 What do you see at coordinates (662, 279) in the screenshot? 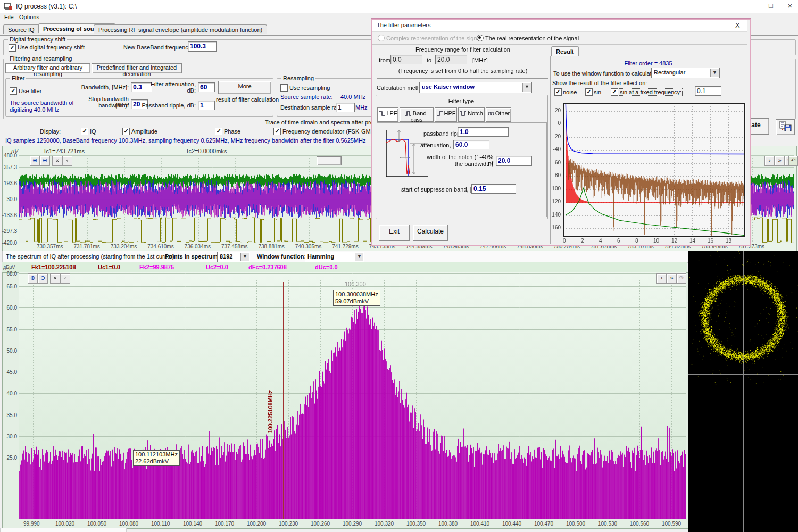
I see `spectrum-scroll-right-button: ›` at bounding box center [662, 279].